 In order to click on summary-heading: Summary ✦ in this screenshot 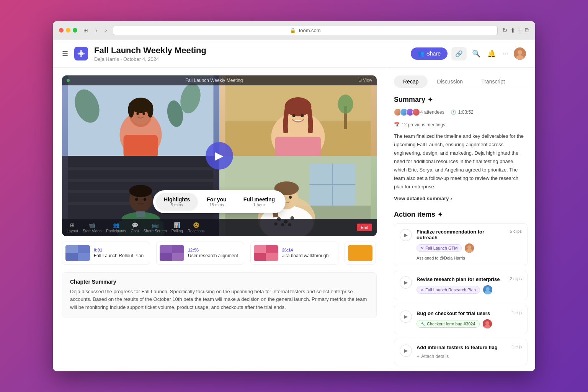, I will do `click(461, 100)`.